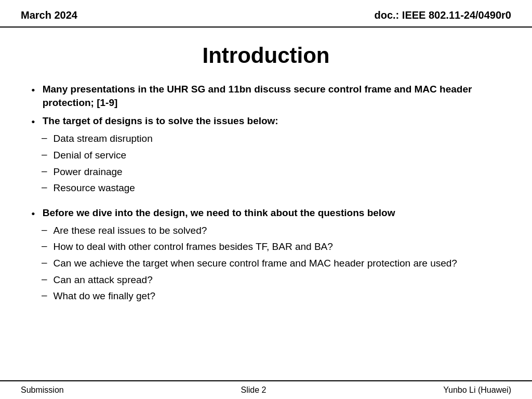 Image resolution: width=532 pixels, height=399 pixels. What do you see at coordinates (45, 154) in the screenshot?
I see `sub-dash-2-2: –` at bounding box center [45, 154].